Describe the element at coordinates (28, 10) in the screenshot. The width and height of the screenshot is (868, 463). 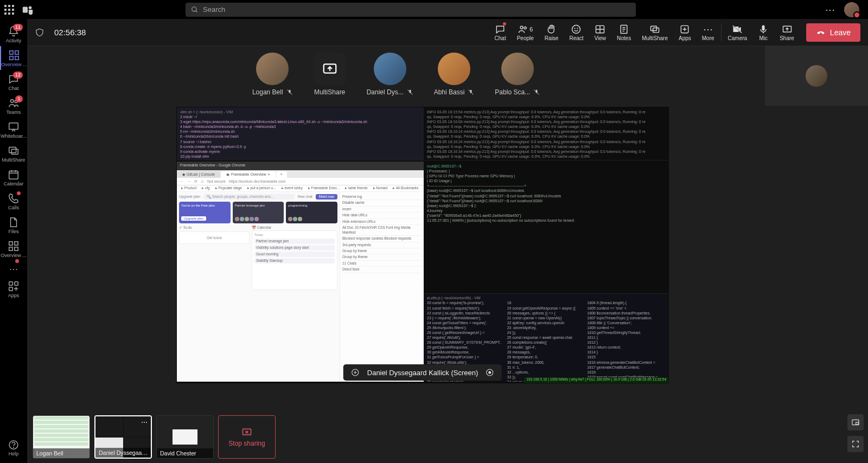
I see `teams-logo-icon` at that location.